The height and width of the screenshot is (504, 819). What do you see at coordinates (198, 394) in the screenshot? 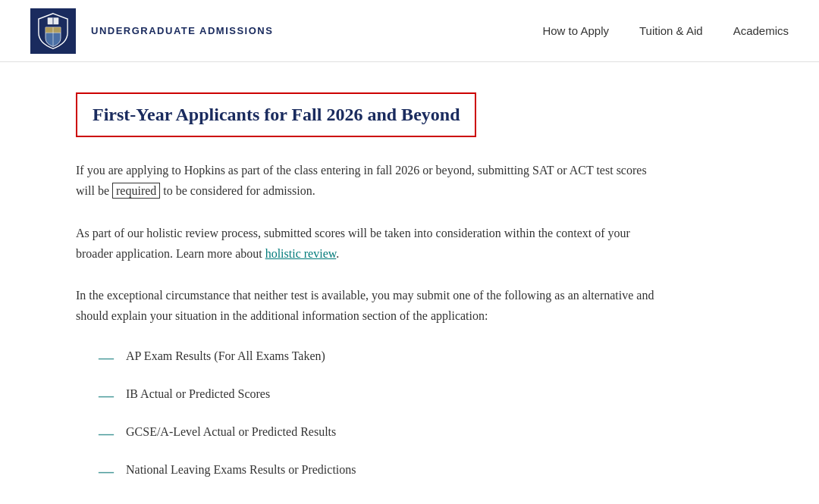
I see `list-item-label: IB Actual or Predicted Scores` at bounding box center [198, 394].